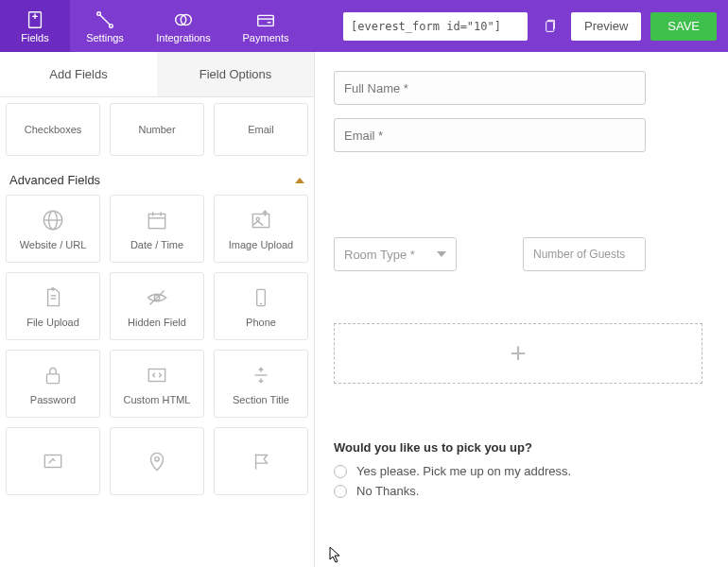 This screenshot has height=567, width=728. Describe the element at coordinates (105, 38) in the screenshot. I see `nav-label: Settings` at that location.